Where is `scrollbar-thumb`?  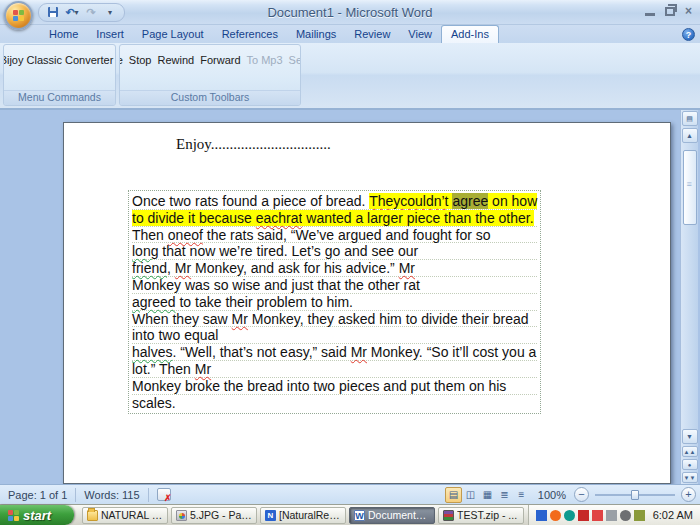 scrollbar-thumb is located at coordinates (690, 188).